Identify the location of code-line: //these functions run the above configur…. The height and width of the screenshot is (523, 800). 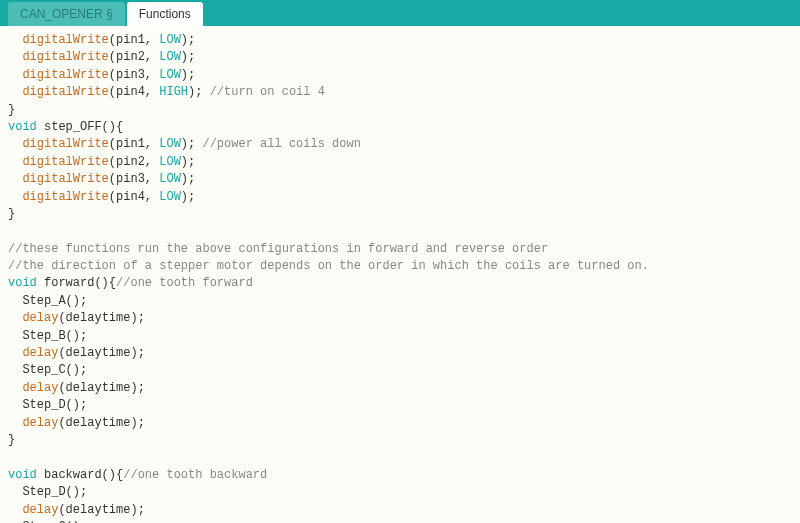
(400, 250).